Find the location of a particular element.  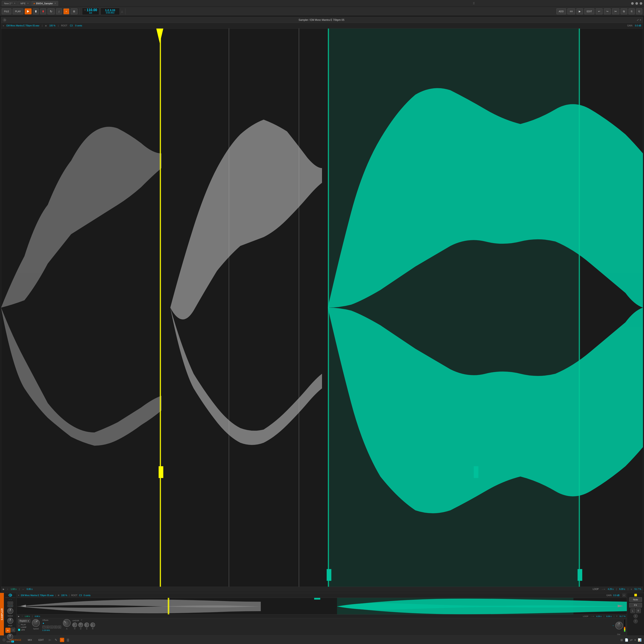

len-checkbox-row: LEN is located at coordinates (24, 630).